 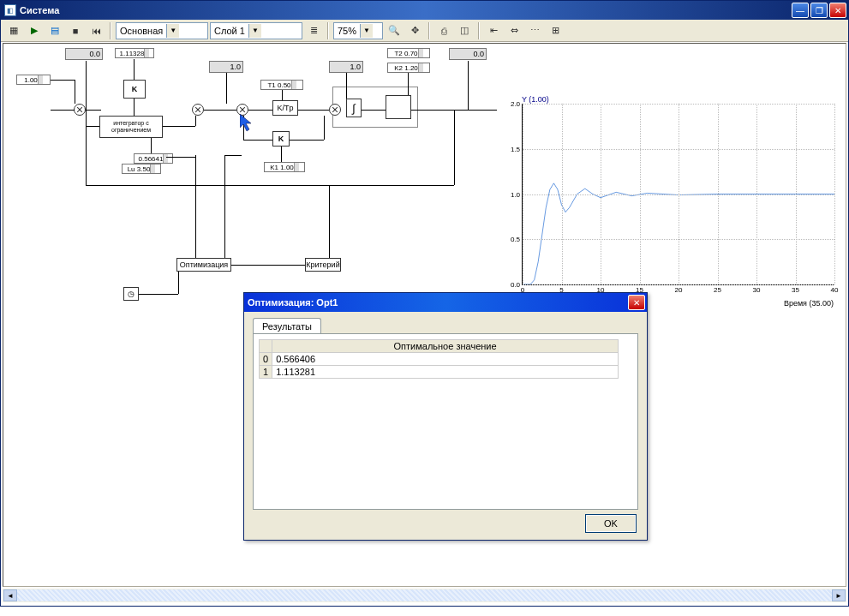 What do you see at coordinates (464, 31) in the screenshot?
I see `window-icon: ◫` at bounding box center [464, 31].